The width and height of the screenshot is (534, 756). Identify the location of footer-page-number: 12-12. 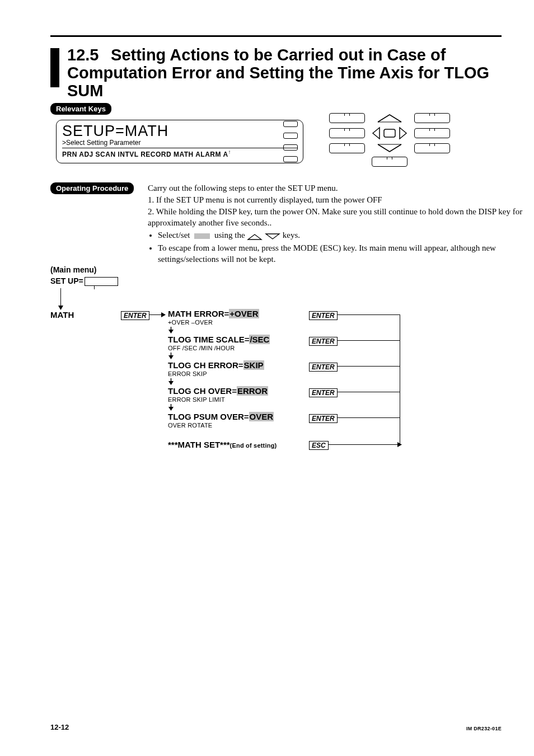
(59, 727).